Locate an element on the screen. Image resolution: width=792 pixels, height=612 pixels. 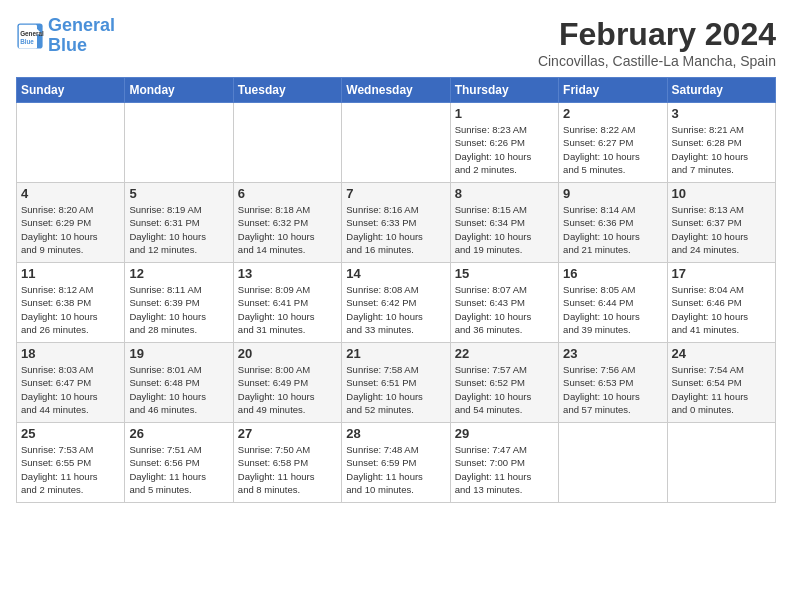
day-info: Sunrise: 8:00 AM Sunset: 6:49 PM Dayligh… is located at coordinates (288, 390).